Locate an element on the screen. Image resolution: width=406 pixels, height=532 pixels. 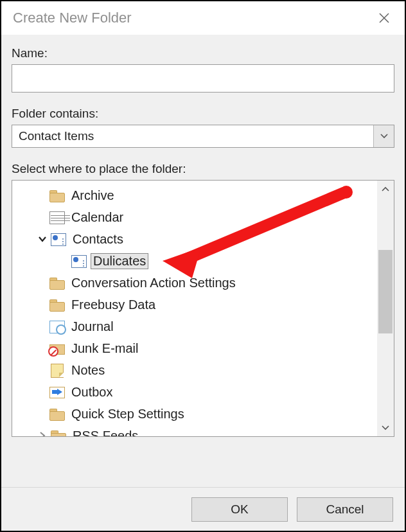
tree-item: Archive is located at coordinates (194, 195).